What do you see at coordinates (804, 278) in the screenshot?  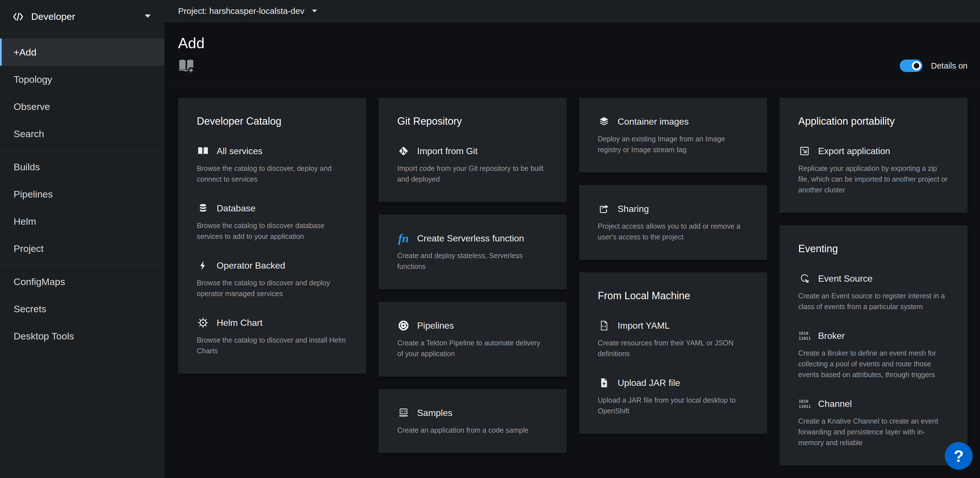 I see `event-source-icon` at bounding box center [804, 278].